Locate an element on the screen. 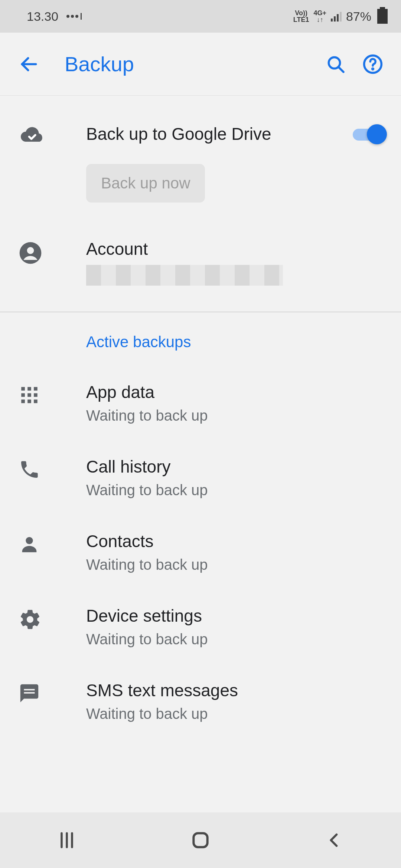 The height and width of the screenshot is (868, 401). help-icon is located at coordinates (373, 64).